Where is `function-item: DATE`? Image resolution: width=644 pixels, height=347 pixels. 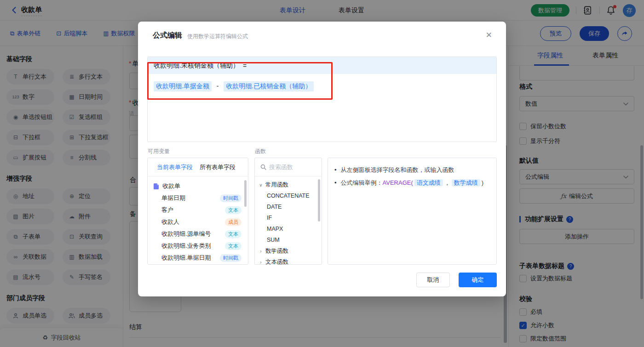 function-item: DATE is located at coordinates (288, 207).